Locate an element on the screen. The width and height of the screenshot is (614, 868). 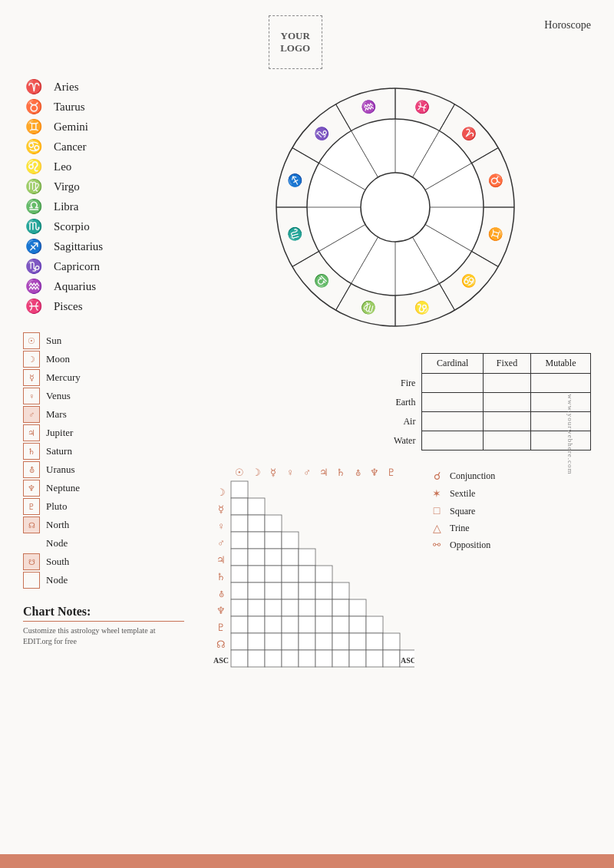
mars-col-label: ♂ is located at coordinates (307, 473).